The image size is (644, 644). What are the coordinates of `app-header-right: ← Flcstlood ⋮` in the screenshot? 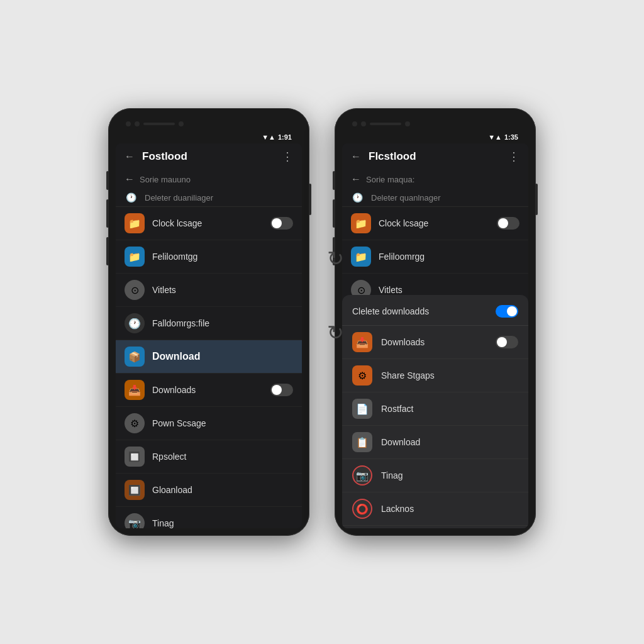 It's located at (435, 157).